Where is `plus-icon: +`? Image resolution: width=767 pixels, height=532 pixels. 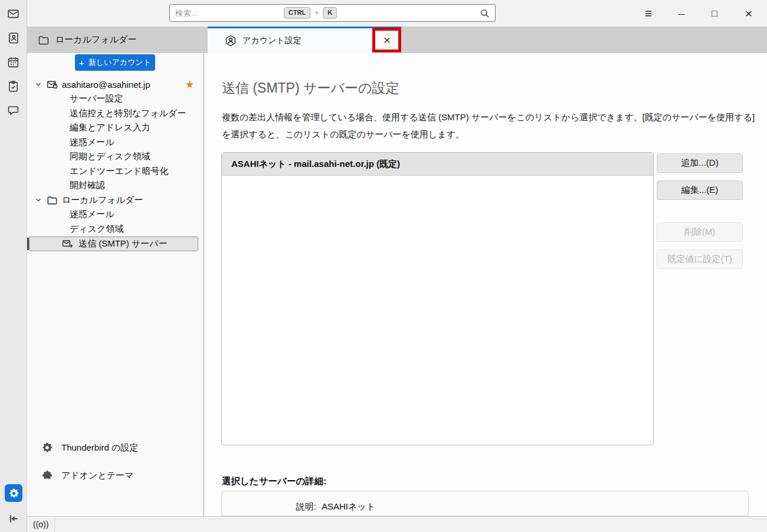 plus-icon: + is located at coordinates (81, 63).